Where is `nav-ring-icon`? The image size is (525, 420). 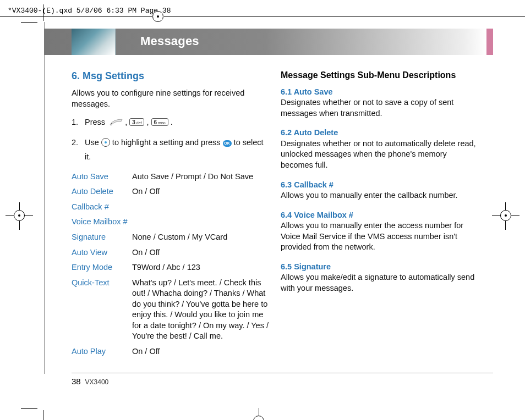
nav-ring-icon is located at coordinates (106, 142).